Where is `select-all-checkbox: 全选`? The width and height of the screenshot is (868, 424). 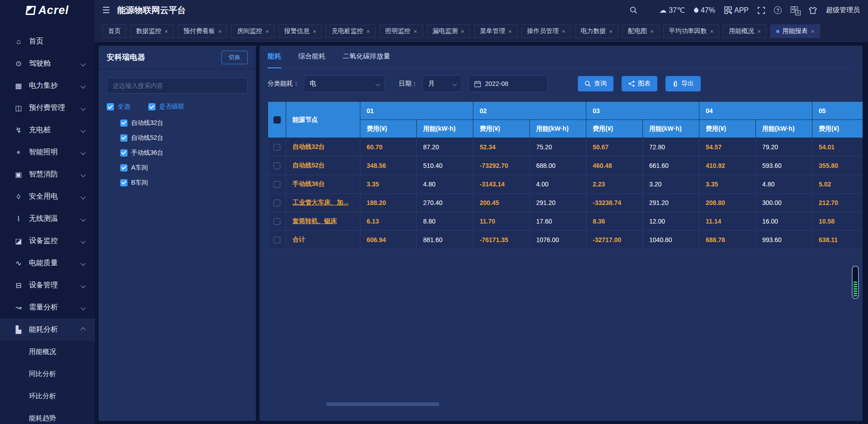
select-all-checkbox: 全选 is located at coordinates (118, 107).